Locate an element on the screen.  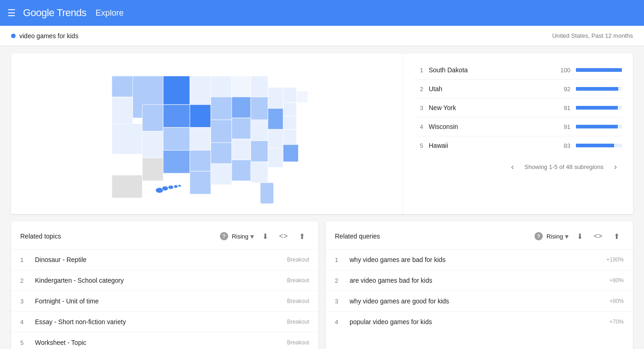
query-rank: 2 is located at coordinates (339, 281).